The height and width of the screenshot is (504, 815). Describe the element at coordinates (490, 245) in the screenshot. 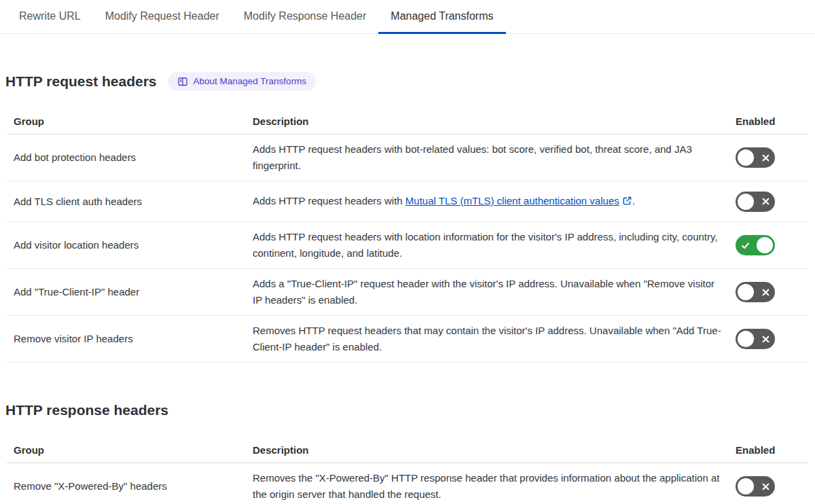

I see `description-cell: Adds HTTP request headers with location …` at that location.